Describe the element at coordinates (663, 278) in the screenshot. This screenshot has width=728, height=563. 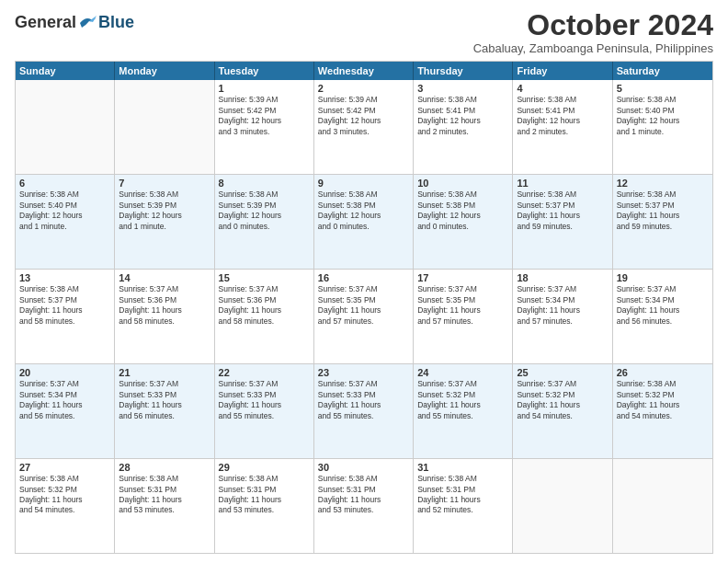
I see `cell-day-number: 19` at that location.